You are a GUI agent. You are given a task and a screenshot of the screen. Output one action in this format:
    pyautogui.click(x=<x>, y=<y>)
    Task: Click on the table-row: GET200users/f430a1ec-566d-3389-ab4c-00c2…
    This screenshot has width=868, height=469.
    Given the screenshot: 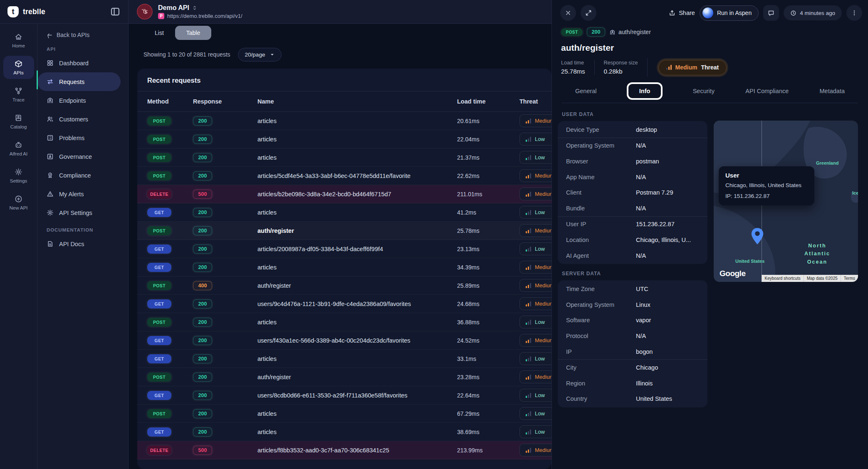 What is the action you would take?
    pyautogui.click(x=344, y=341)
    